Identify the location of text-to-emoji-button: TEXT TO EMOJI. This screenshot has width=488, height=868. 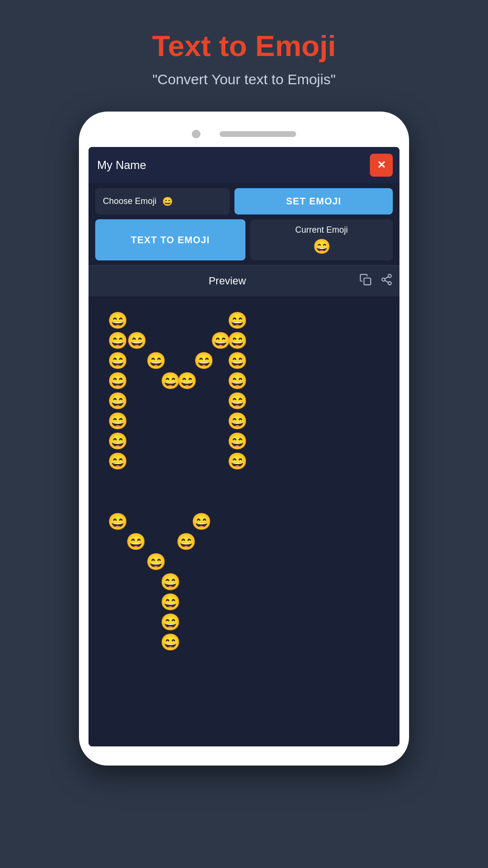
(170, 240).